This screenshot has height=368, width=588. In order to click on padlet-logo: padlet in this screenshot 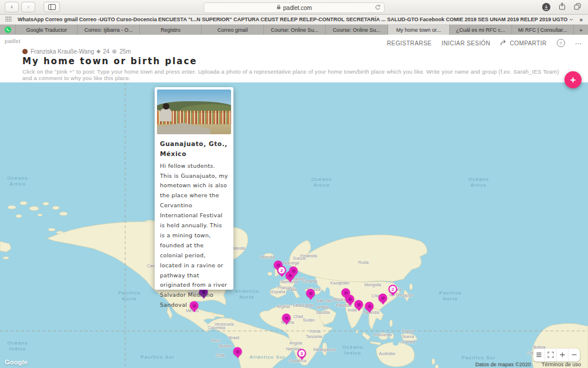, I will do `click(13, 41)`.